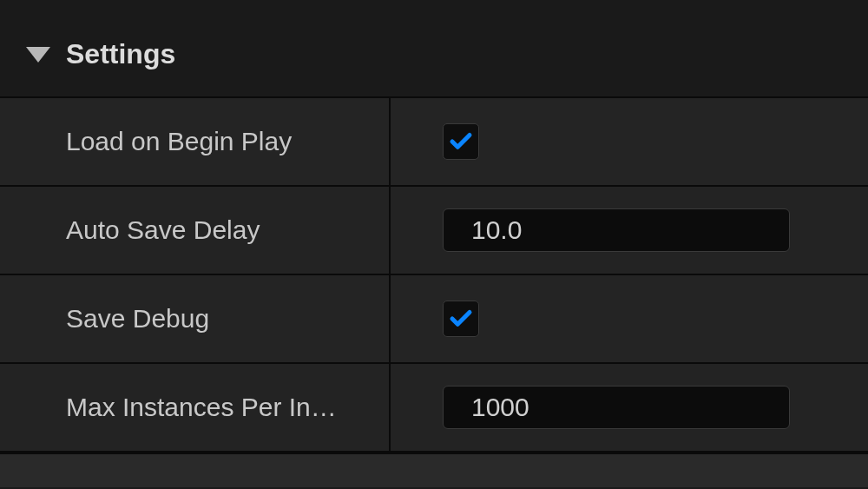  What do you see at coordinates (195, 407) in the screenshot?
I see `setting-label: Max Instances Per In…` at bounding box center [195, 407].